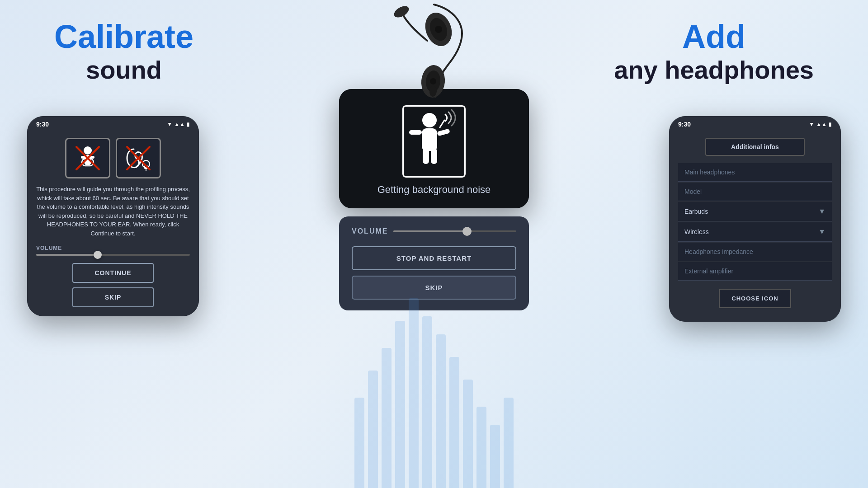 The width and height of the screenshot is (868, 488). What do you see at coordinates (113, 255) in the screenshot?
I see `left-volume-slider` at bounding box center [113, 255].